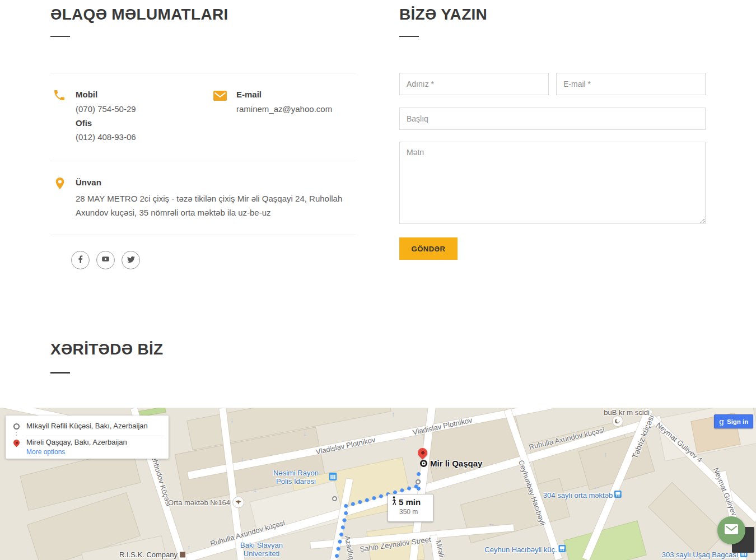 The image size is (756, 560). I want to click on google-g-icon: g, so click(721, 422).